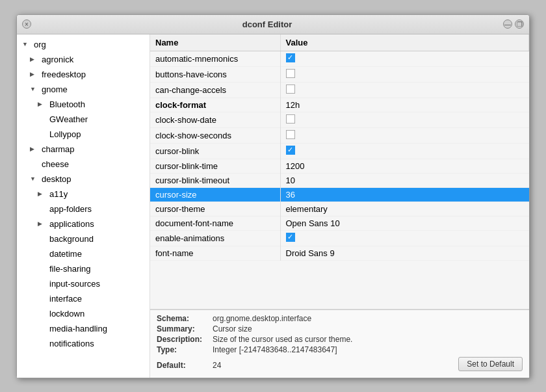 This screenshot has height=392, width=546. I want to click on window-title: dconf Editor, so click(267, 25).